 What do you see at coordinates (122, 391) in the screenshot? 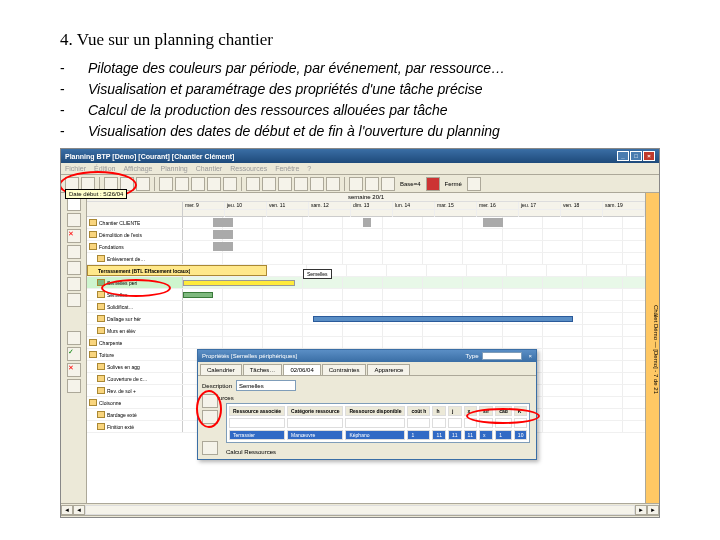
I see `task-name: Rev. de sol +` at bounding box center [122, 391].